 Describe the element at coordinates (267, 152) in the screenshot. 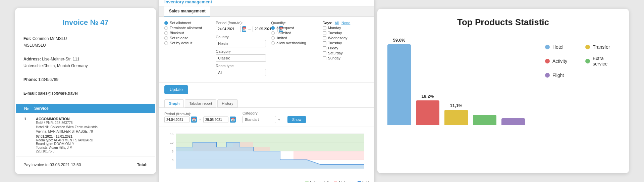

I see `inventory-chart: 15 10 5 0` at that location.